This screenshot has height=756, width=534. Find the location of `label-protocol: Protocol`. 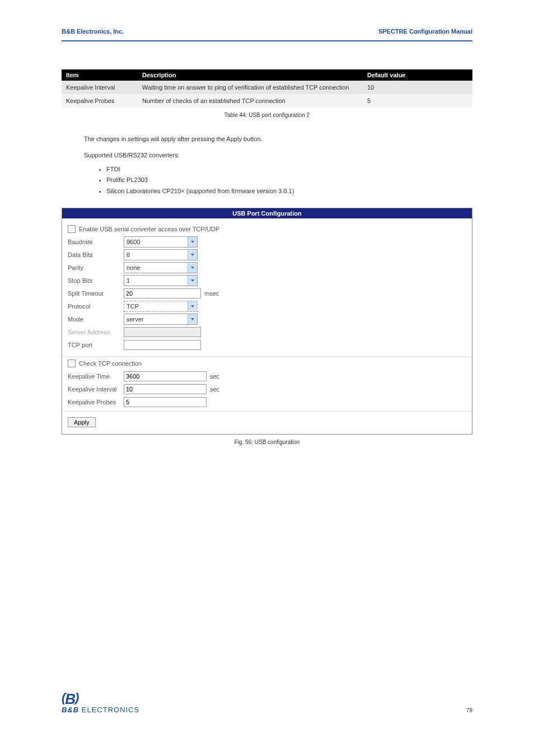

label-protocol: Protocol is located at coordinates (96, 306).